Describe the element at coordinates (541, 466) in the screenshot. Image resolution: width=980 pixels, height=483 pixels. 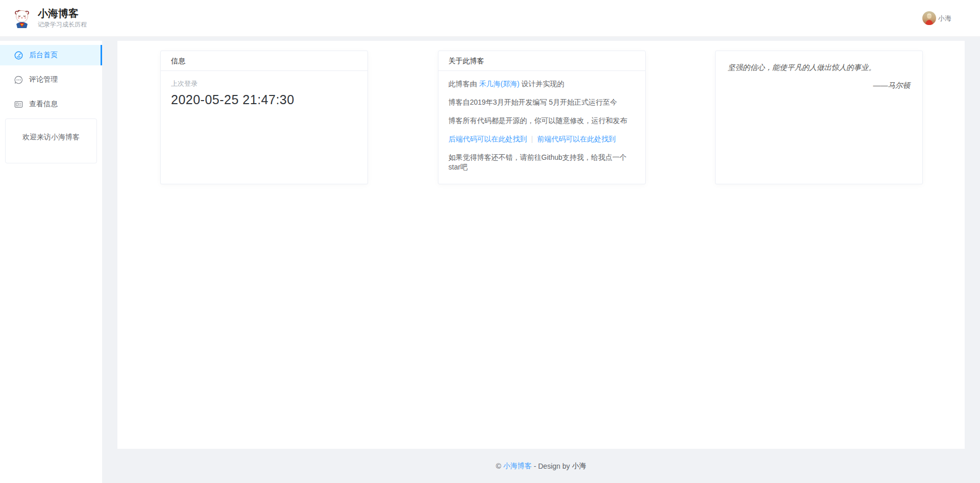
I see `footer: © 小海博客 - Design by 小海` at that location.